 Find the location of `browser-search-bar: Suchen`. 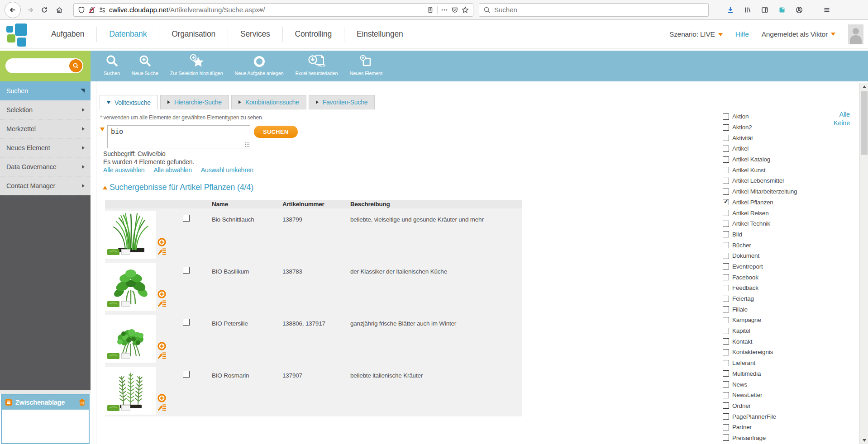

browser-search-bar: Suchen is located at coordinates (594, 10).